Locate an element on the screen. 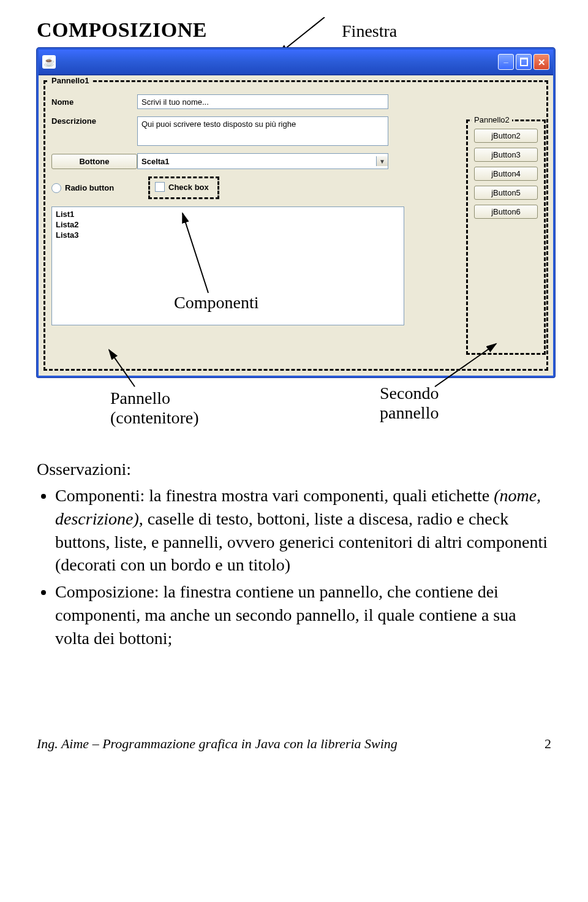 This screenshot has height=902, width=588. annotation-secondo-pannello: Secondo pannello is located at coordinates (409, 403).